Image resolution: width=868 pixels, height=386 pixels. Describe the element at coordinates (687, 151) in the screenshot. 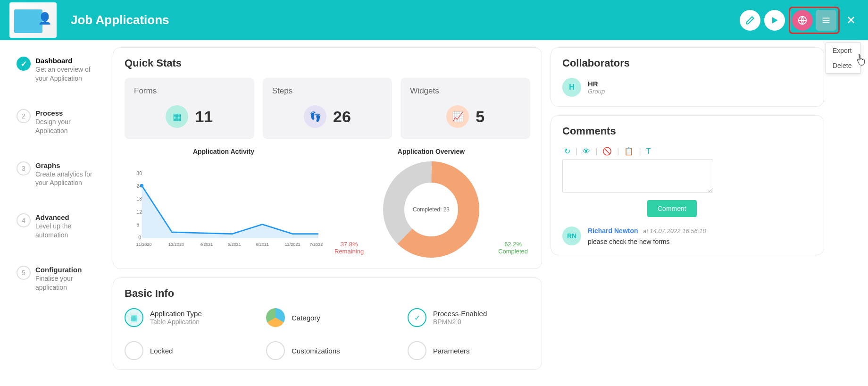

I see `comment-toolbar: ↻| 👁| 🚫| 📋| T` at that location.